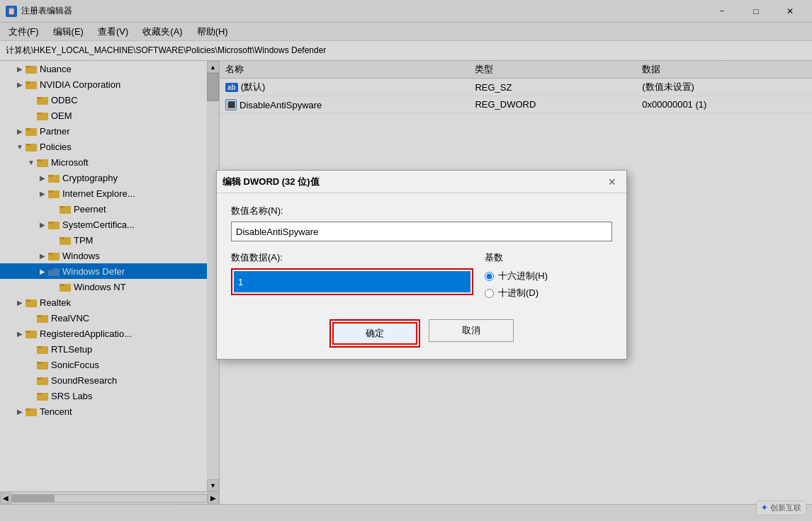  I want to click on radio-dec-label: 十进制(D), so click(519, 293).